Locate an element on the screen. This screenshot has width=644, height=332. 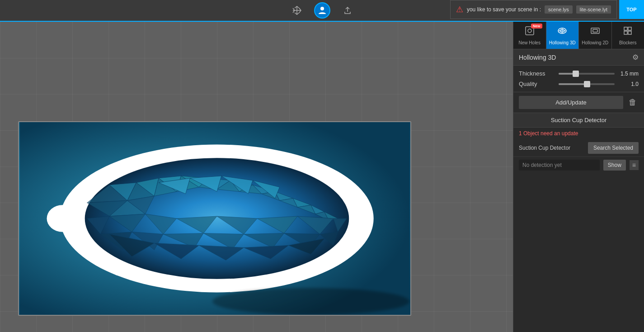
add-update-button: Add/Update is located at coordinates (571, 102).